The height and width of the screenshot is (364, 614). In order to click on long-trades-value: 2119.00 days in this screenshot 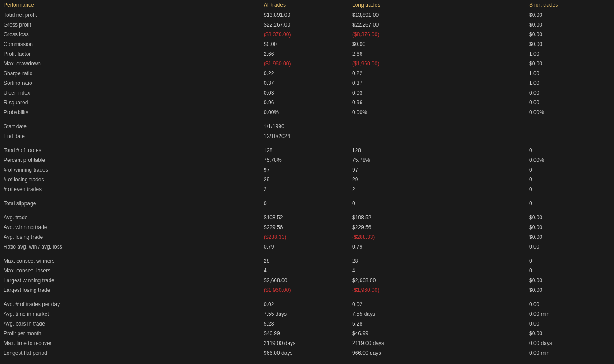, I will do `click(437, 343)`.